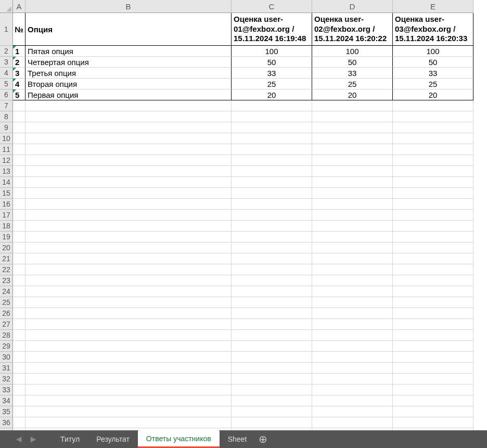 Image resolution: width=487 pixels, height=448 pixels. Describe the element at coordinates (6, 347) in the screenshot. I see `row-header: 29` at that location.